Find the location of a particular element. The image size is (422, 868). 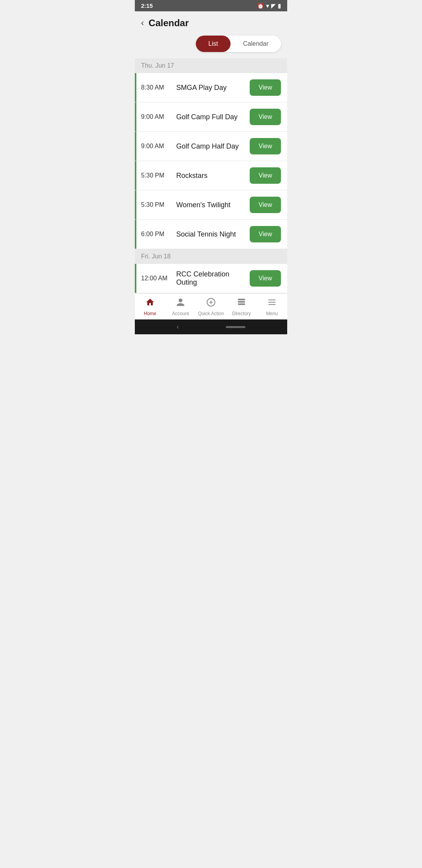

bottom-navigation: Home Account Quick Action Direct is located at coordinates (211, 307).